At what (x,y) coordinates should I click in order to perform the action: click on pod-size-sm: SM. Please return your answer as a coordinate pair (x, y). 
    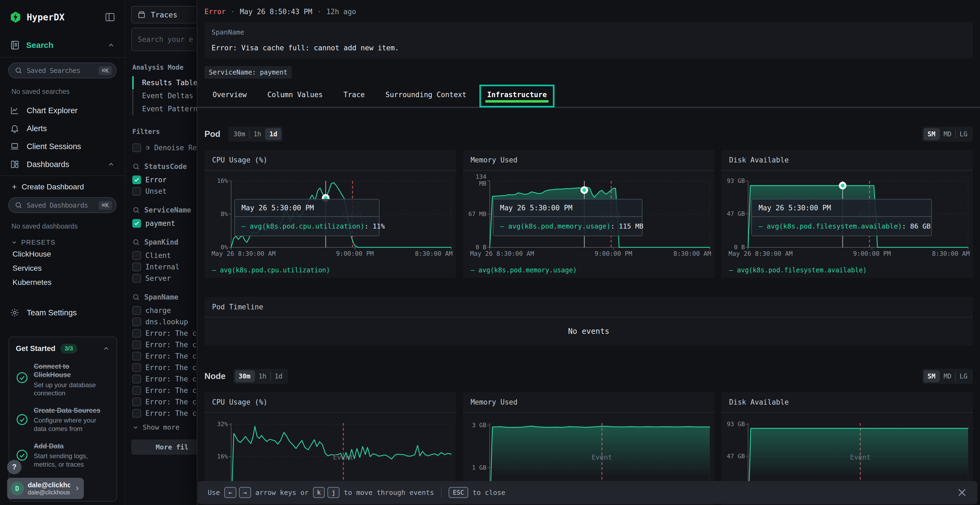
    Looking at the image, I should click on (931, 134).